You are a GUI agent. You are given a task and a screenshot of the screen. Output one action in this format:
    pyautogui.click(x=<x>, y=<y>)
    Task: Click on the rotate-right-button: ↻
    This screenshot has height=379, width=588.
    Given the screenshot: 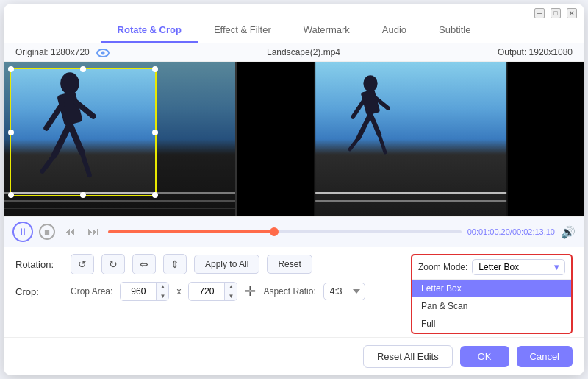 What is the action you would take?
    pyautogui.click(x=113, y=264)
    